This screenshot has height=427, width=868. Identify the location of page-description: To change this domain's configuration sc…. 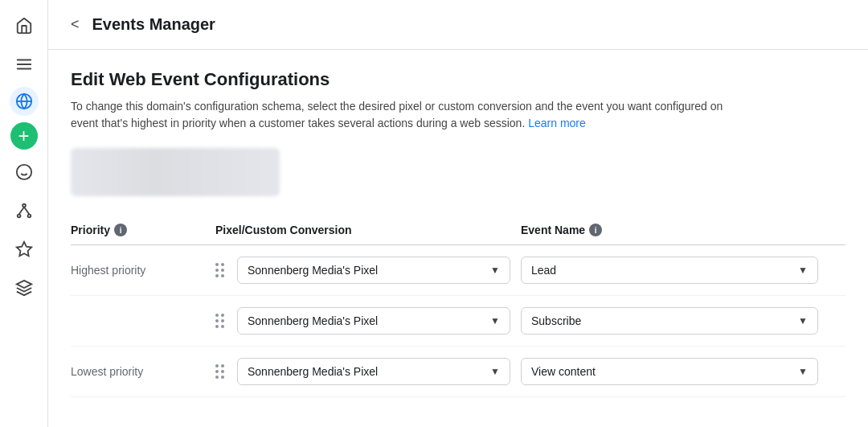
(458, 115).